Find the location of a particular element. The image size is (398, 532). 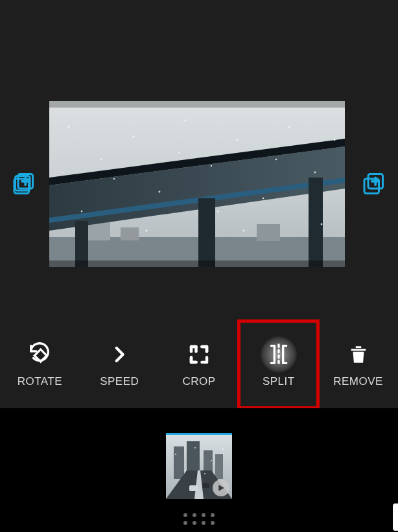

side-panel-handle is located at coordinates (395, 517).